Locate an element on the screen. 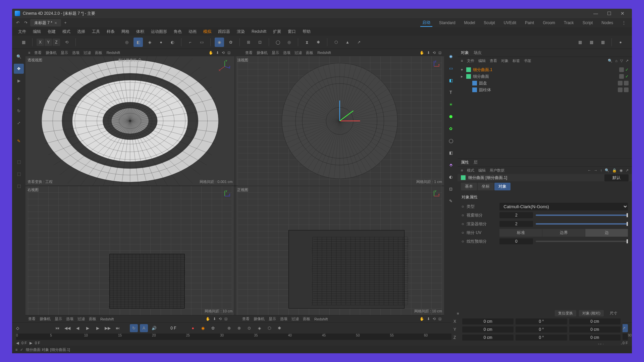 The height and width of the screenshot is (362, 644). circle-icon: ◯ is located at coordinates (278, 42).